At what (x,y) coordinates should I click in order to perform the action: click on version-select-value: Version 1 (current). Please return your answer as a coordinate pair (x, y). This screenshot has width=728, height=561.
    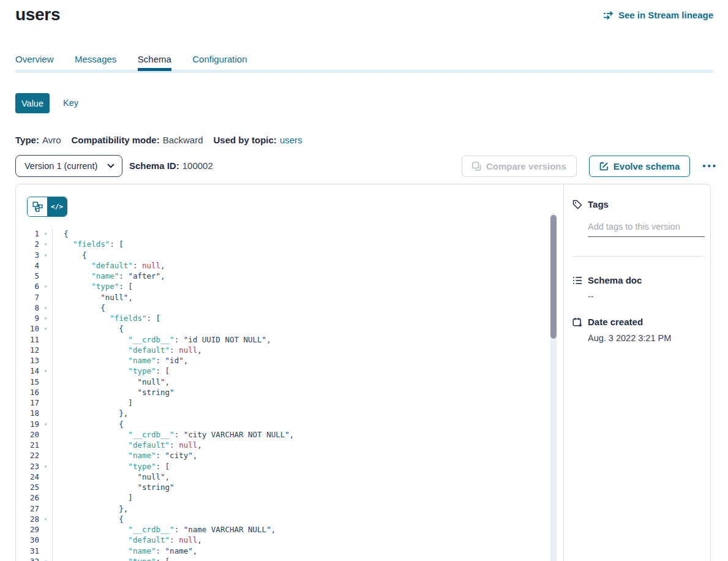
    Looking at the image, I should click on (61, 166).